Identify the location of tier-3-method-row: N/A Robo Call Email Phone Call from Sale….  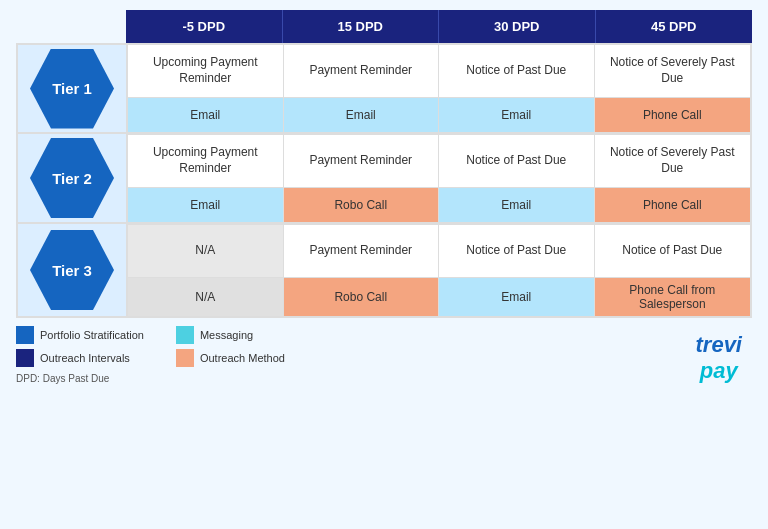
(439, 296).